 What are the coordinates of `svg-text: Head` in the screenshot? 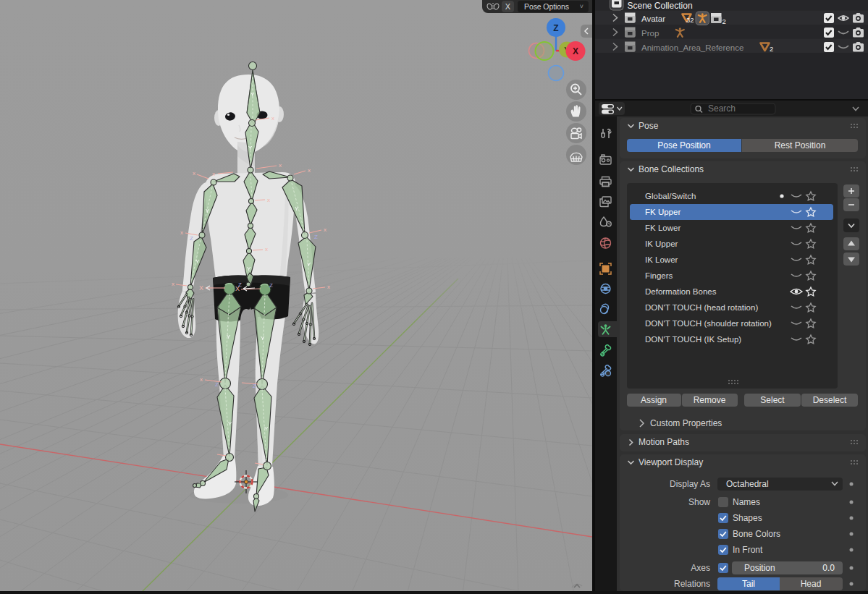 It's located at (811, 584).